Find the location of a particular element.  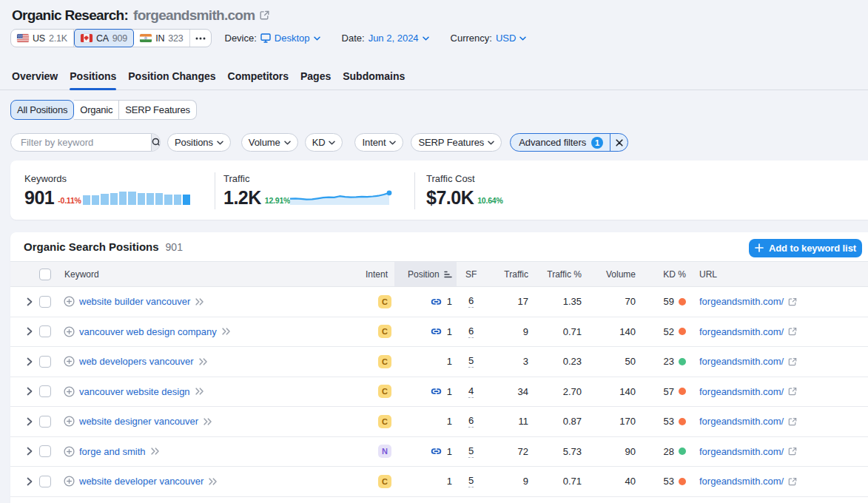

intent-badge: N is located at coordinates (385, 451).